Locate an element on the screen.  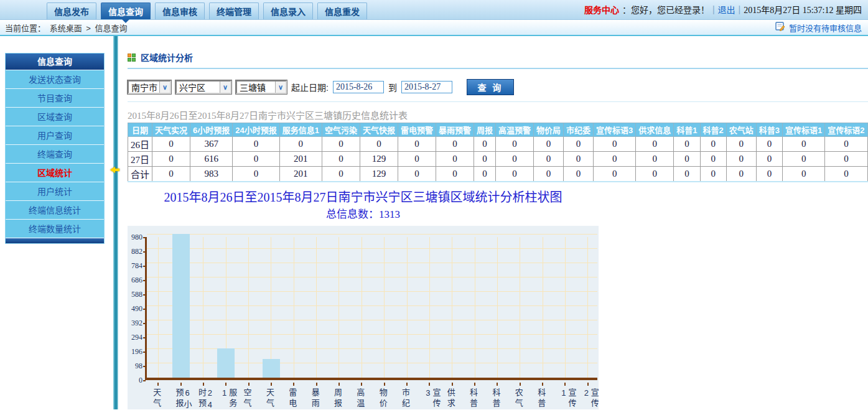
to-label: 到 is located at coordinates (393, 87).